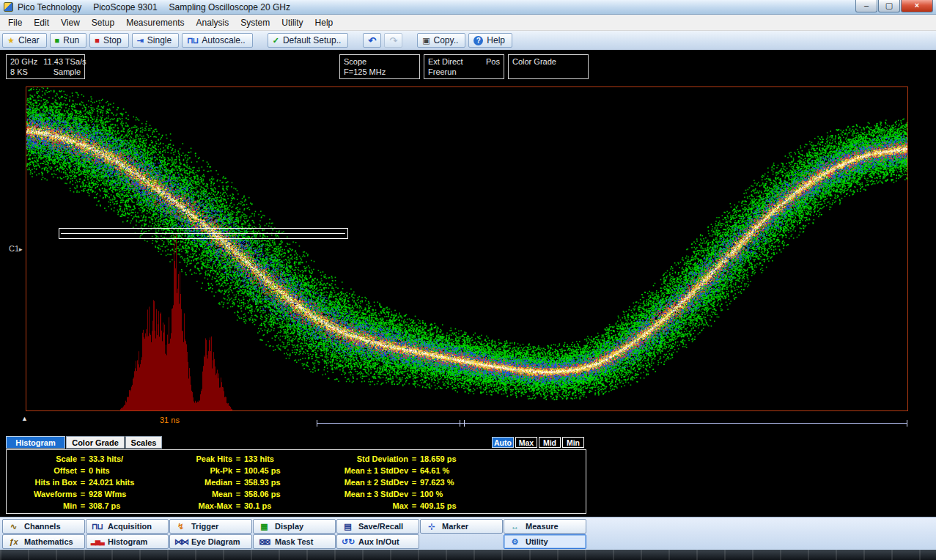 This screenshot has width=936, height=560. What do you see at coordinates (378, 542) in the screenshot?
I see `aux-in-out-button: ↺↻ Aux In/Out` at bounding box center [378, 542].